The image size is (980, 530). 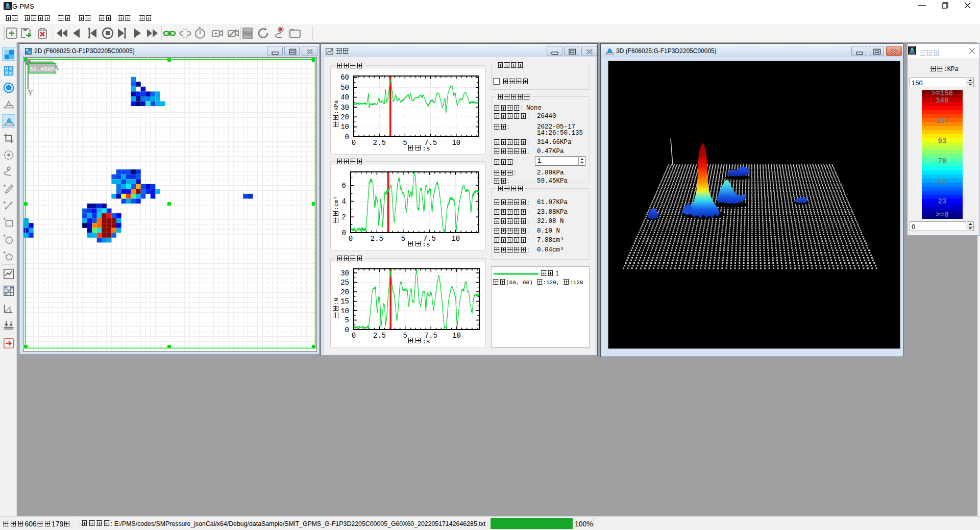 What do you see at coordinates (344, 186) in the screenshot?
I see `svg-text: 6` at bounding box center [344, 186].